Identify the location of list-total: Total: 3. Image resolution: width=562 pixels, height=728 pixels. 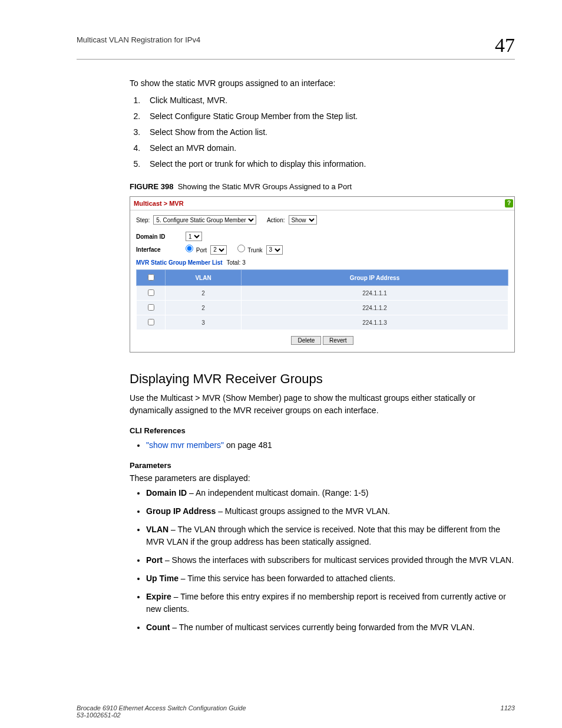
(236, 263).